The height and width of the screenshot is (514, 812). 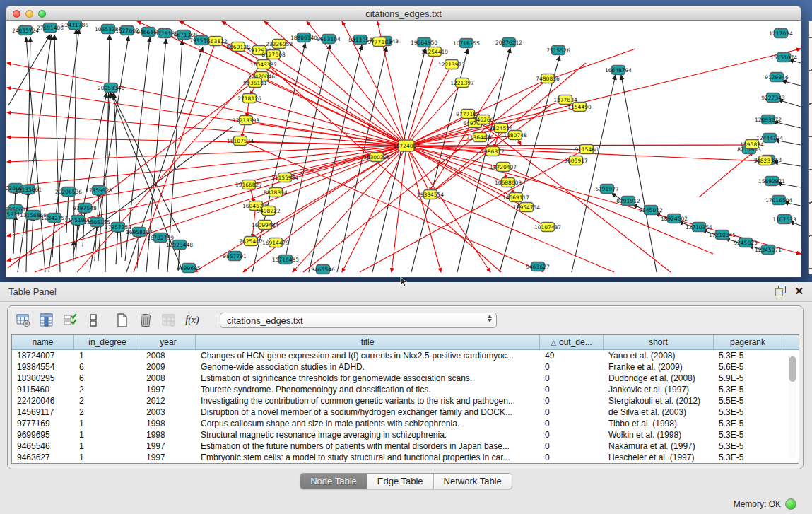 I want to click on table-cell: 2009, so click(x=168, y=367).